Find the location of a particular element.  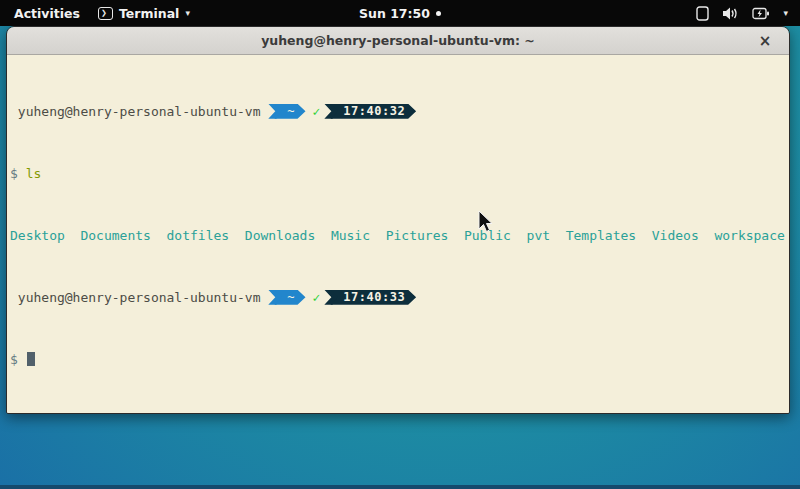

activities-button: Activities is located at coordinates (47, 14).